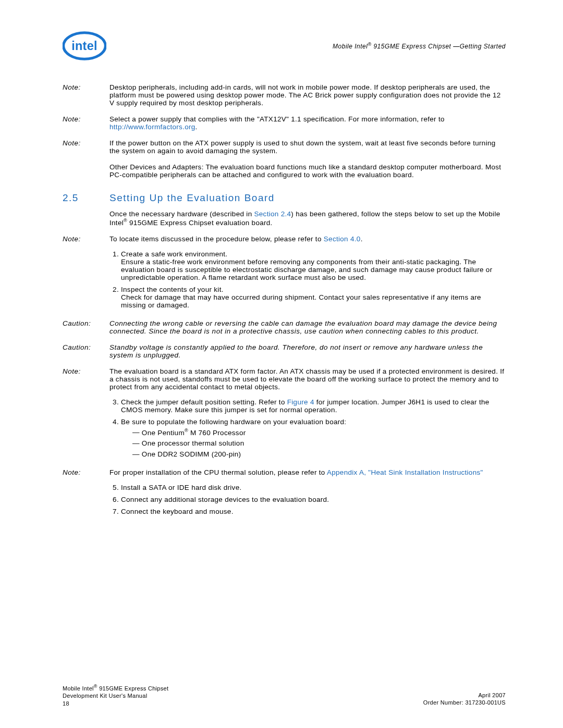  Describe the element at coordinates (464, 702) in the screenshot. I see `order-number: Order Number: 317230-001US` at that location.